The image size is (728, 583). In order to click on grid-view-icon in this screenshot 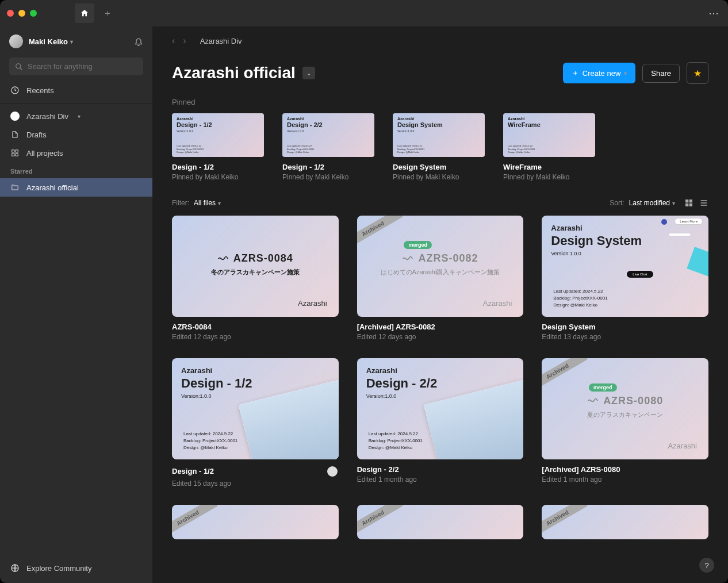, I will do `click(689, 203)`.